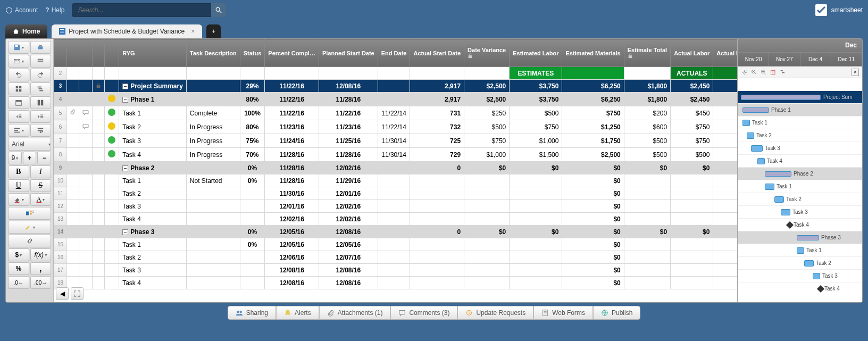 Image resolution: width=868 pixels, height=341 pixels. Describe the element at coordinates (773, 72) in the screenshot. I see `goto-today-icon` at that location.